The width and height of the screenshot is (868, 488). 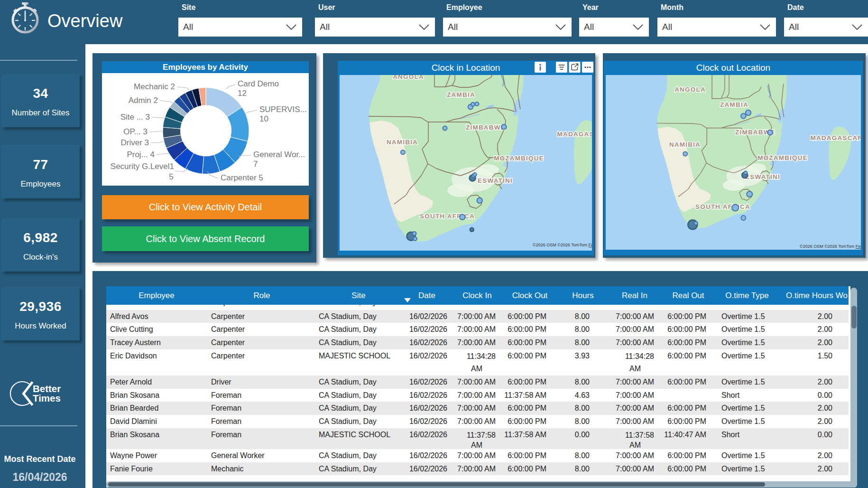 What do you see at coordinates (283, 109) in the screenshot?
I see `svg-text: SUPERVIS...` at bounding box center [283, 109].